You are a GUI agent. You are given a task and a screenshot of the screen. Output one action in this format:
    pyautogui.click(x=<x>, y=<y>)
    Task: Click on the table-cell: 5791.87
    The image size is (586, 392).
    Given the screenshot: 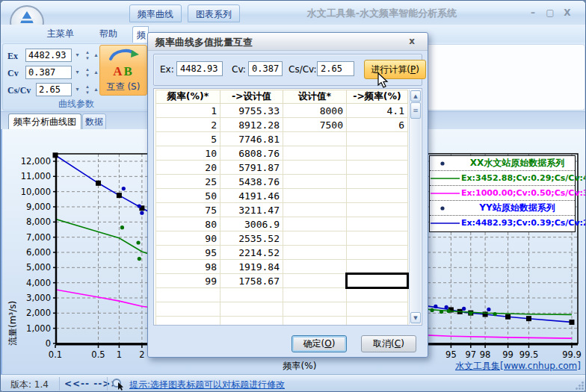 What is the action you would take?
    pyautogui.click(x=252, y=167)
    